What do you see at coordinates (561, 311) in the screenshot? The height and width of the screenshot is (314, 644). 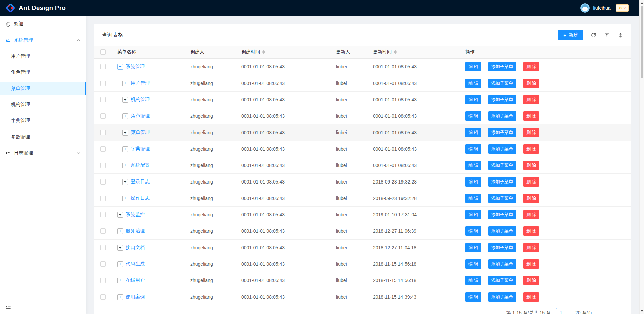 I see `pagination-page-1: 1` at bounding box center [561, 311].